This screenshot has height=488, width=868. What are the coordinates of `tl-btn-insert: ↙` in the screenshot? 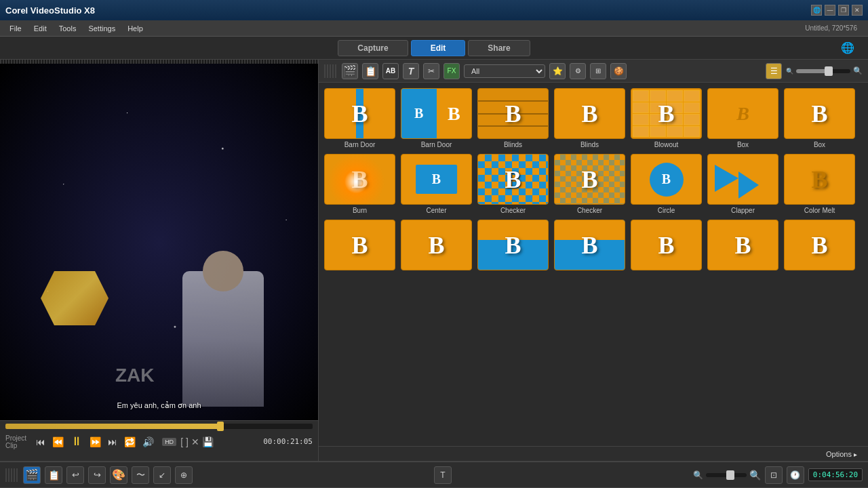 It's located at (162, 475).